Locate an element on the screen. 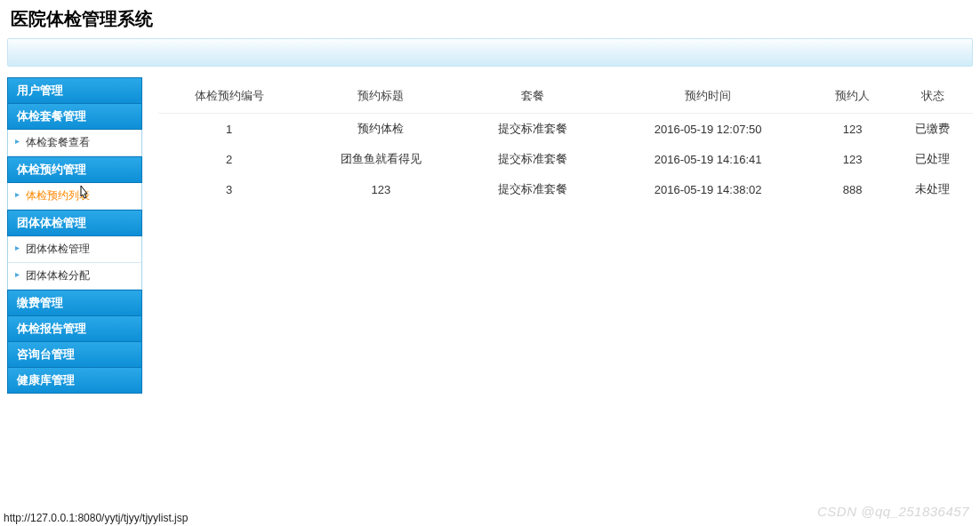  sidebar-nav: 用户管理 体检套餐管理 体检套餐查看 体检预约管理 体检预约列表 团体体检管理 … is located at coordinates (75, 235).